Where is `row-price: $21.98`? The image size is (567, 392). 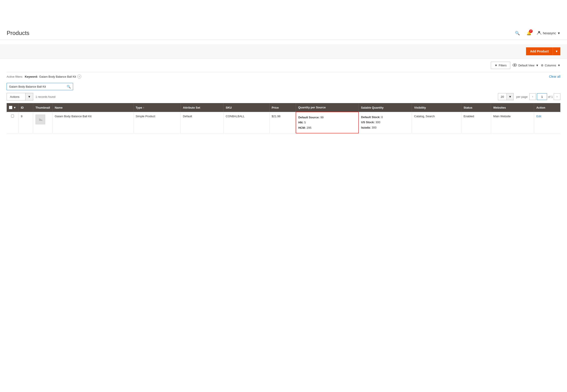
row-price: $21.98 is located at coordinates (283, 123).